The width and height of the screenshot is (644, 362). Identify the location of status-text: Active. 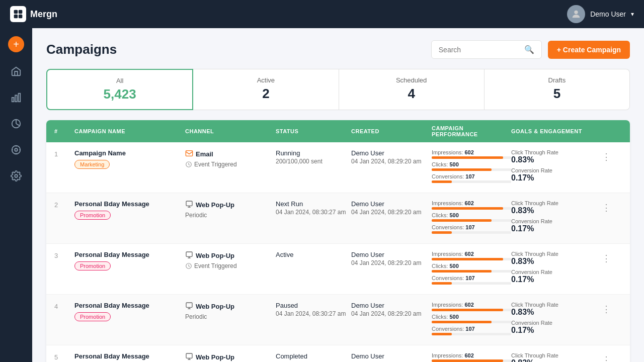
(313, 254).